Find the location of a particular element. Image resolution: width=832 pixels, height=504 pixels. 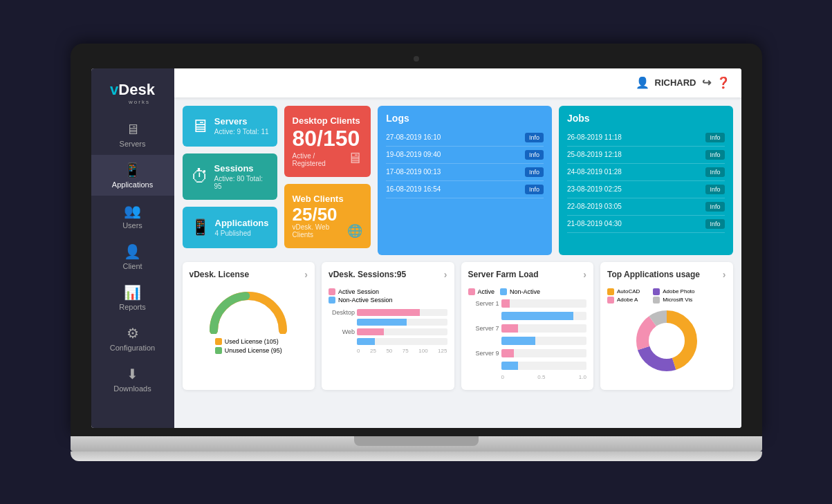

adobe-photo-legend: Adobe Photo is located at coordinates (674, 292).